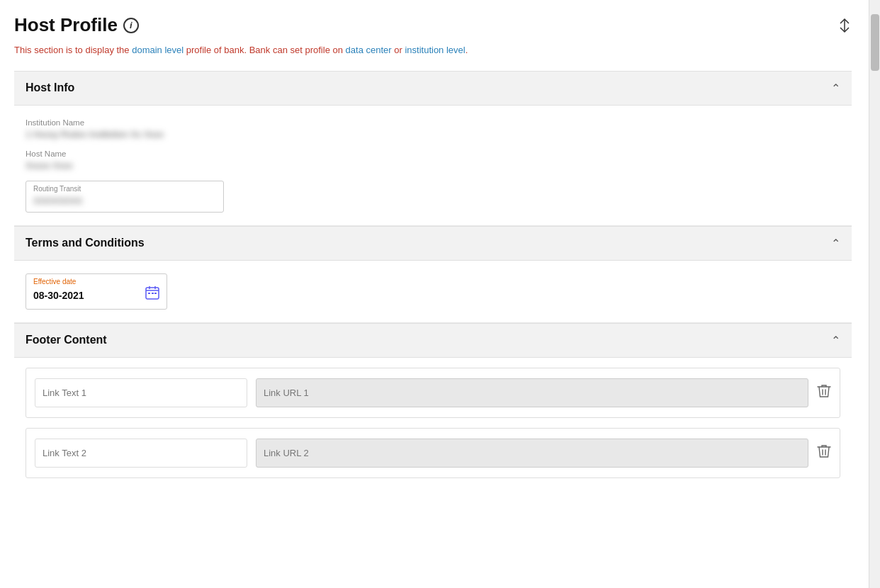  What do you see at coordinates (433, 154) in the screenshot?
I see `host-name-label: Host Name` at bounding box center [433, 154].